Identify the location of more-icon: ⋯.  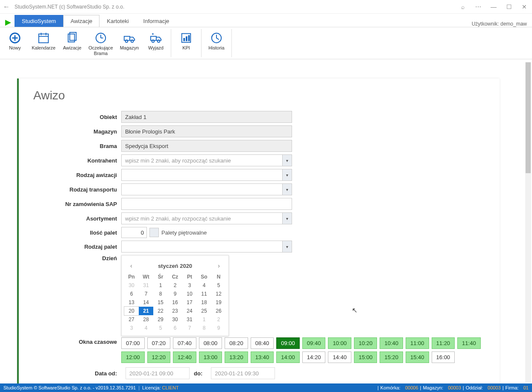
(478, 7).